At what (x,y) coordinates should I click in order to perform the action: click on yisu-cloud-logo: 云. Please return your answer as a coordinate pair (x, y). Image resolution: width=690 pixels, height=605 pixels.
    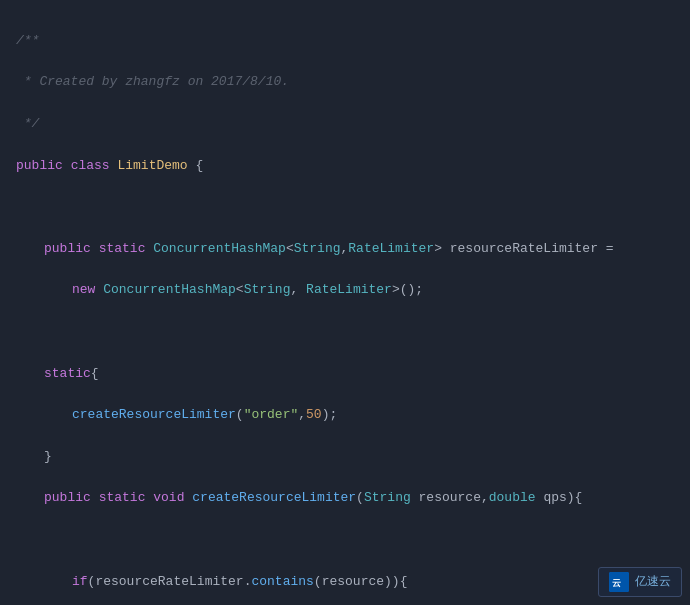
    Looking at the image, I should click on (619, 582).